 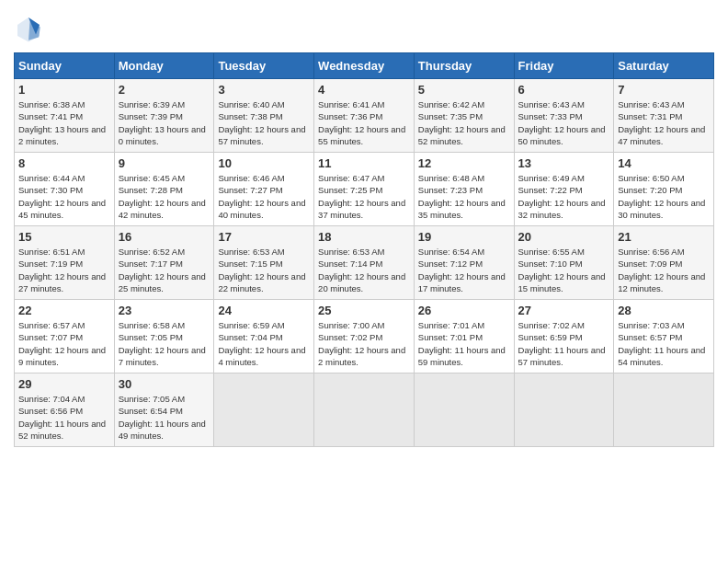 I want to click on calendar-cell: 25 Sunrise: 7:00 AM Sunset: 7:02 PM Dayl…, so click(x=364, y=337).